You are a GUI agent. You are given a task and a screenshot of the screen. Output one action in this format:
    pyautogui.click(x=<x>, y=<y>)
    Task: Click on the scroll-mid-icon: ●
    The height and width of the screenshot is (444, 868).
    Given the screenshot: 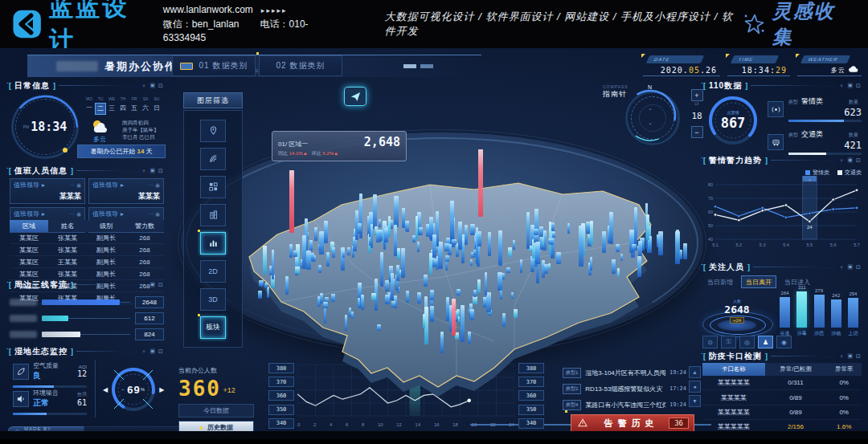 What is the action you would take?
    pyautogui.click(x=694, y=387)
    